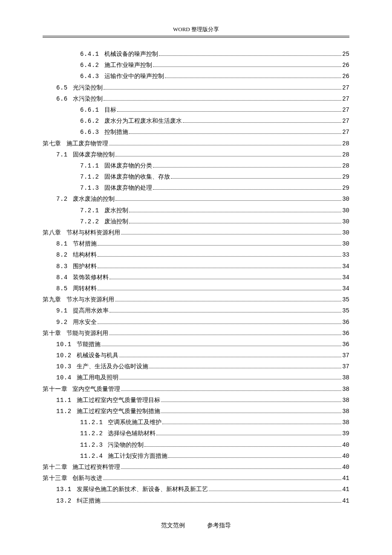 The image size is (392, 555). What do you see at coordinates (89, 188) in the screenshot?
I see `toc-number: 7.1.3` at bounding box center [89, 188].